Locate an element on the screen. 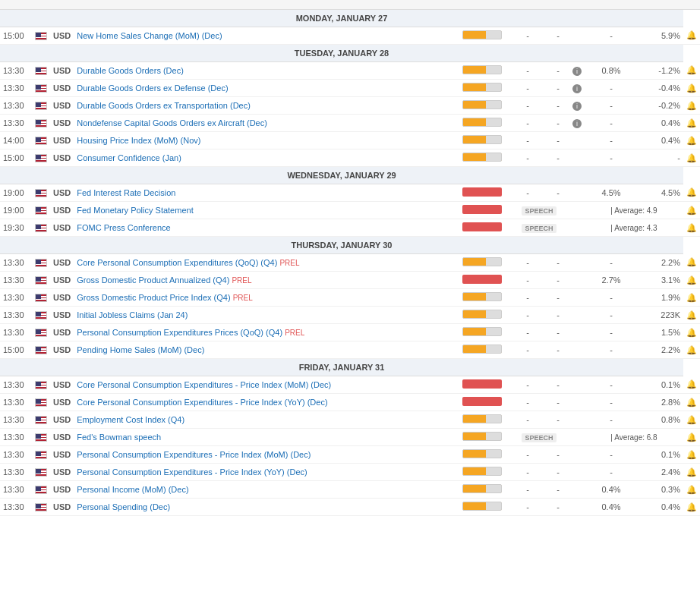 This screenshot has width=700, height=601. event-name: Personal Income (MoM) (Dec) is located at coordinates (264, 490).